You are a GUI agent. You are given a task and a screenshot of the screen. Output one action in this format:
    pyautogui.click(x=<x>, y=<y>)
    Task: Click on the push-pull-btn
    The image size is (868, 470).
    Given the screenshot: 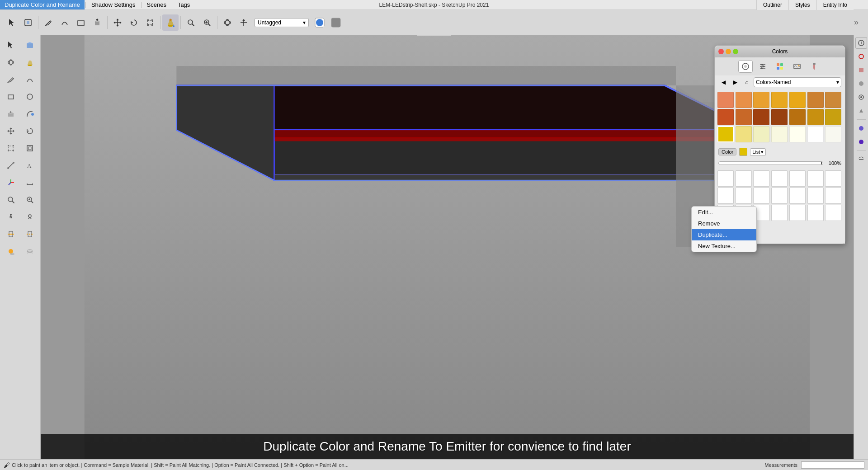 What is the action you would take?
    pyautogui.click(x=97, y=23)
    